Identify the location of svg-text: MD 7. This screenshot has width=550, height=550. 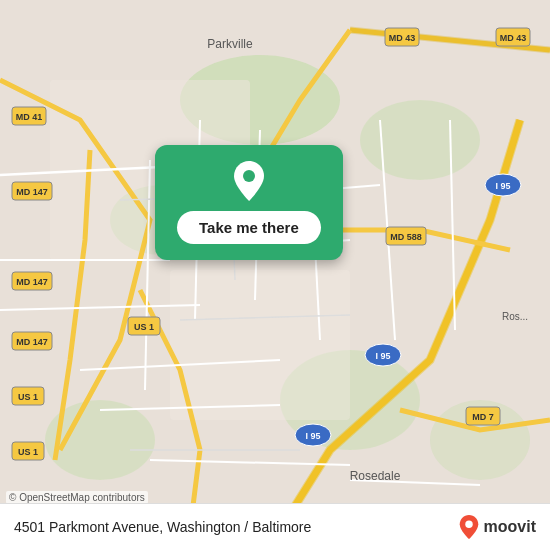
(483, 417).